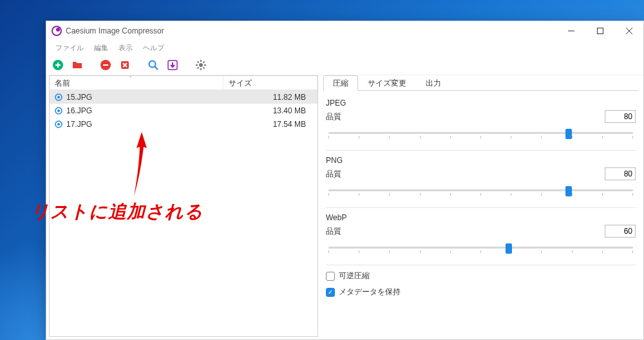 The image size is (644, 340). I want to click on metadata-label: メタデータを保持, so click(370, 292).